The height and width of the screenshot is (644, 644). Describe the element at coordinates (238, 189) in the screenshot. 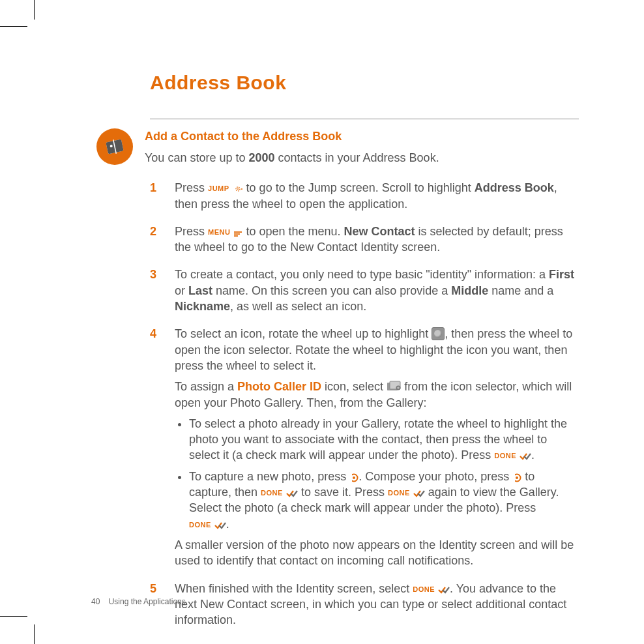

I see `jump-icon` at that location.